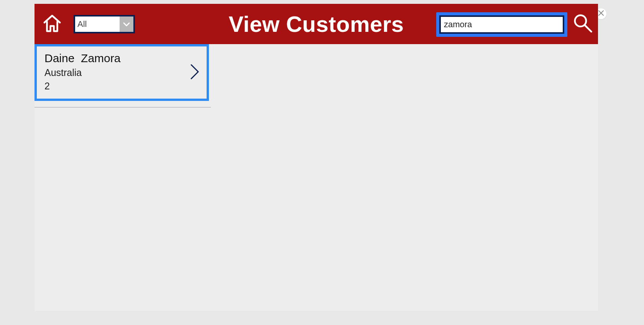 The image size is (644, 325). Describe the element at coordinates (122, 58) in the screenshot. I see `customer-name: Daine Zamora` at that location.